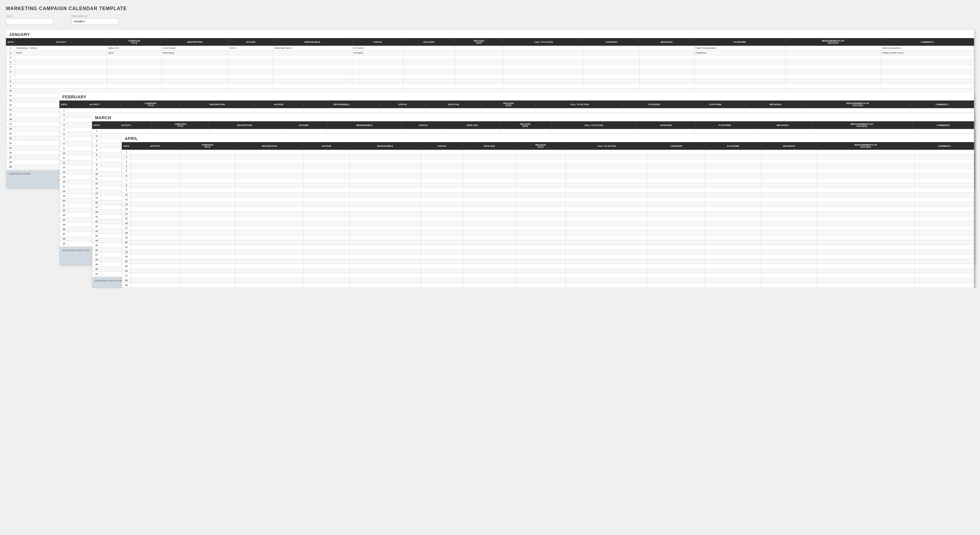  I want to click on date-cell: 12, so click(64, 163).